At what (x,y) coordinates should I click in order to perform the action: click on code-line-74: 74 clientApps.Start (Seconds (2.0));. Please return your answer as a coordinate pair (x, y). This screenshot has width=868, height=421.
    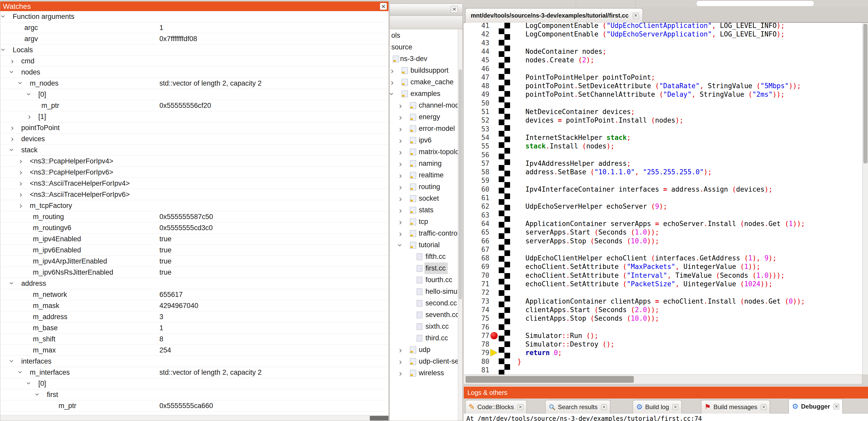
    Looking at the image, I should click on (663, 310).